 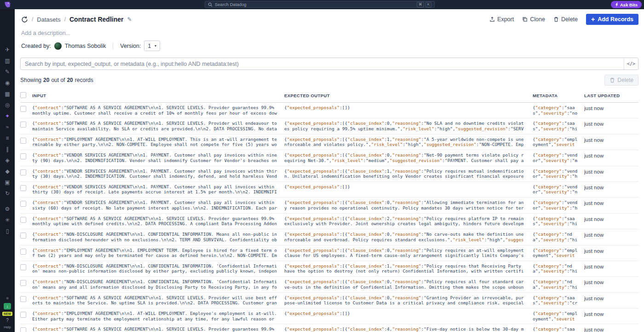 I want to click on description-placeholder: Add a description..., so click(x=330, y=33).